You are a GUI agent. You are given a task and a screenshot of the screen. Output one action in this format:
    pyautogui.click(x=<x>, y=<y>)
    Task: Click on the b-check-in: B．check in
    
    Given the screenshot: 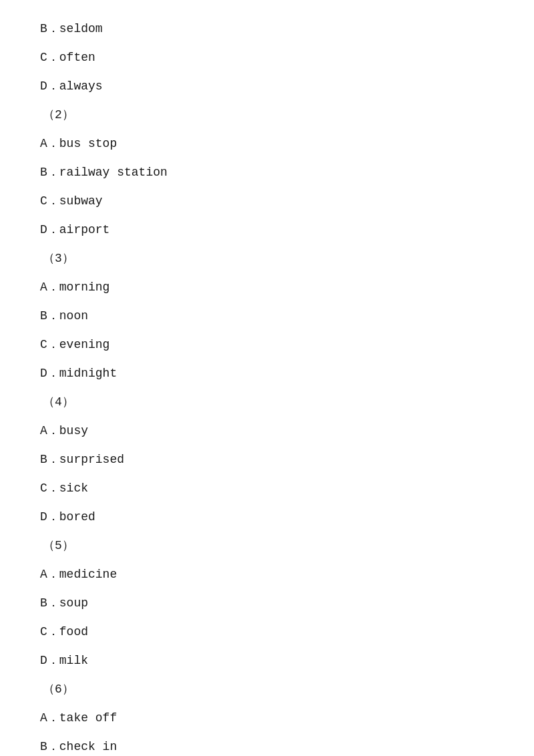 What is the action you would take?
    pyautogui.click(x=267, y=747)
    